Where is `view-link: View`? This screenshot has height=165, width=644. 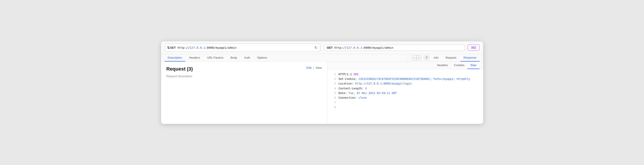 view-link: View is located at coordinates (319, 68).